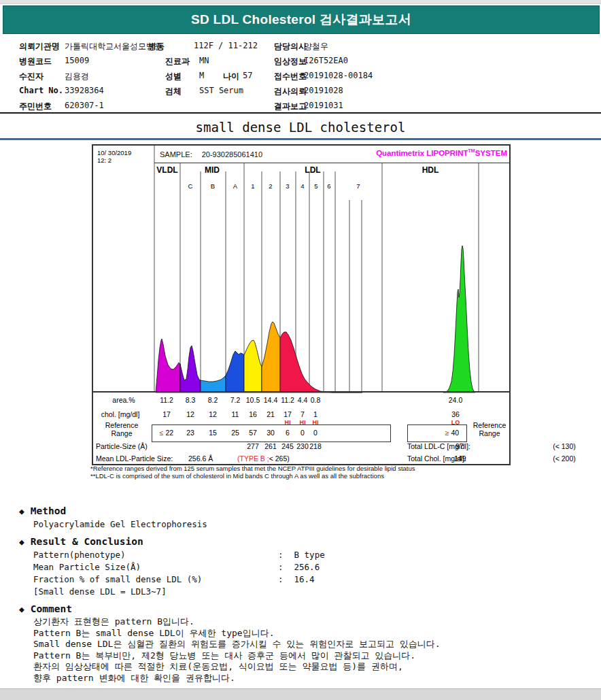  Describe the element at coordinates (222, 90) in the screenshot. I see `patient-field-value: SST Serum` at that location.